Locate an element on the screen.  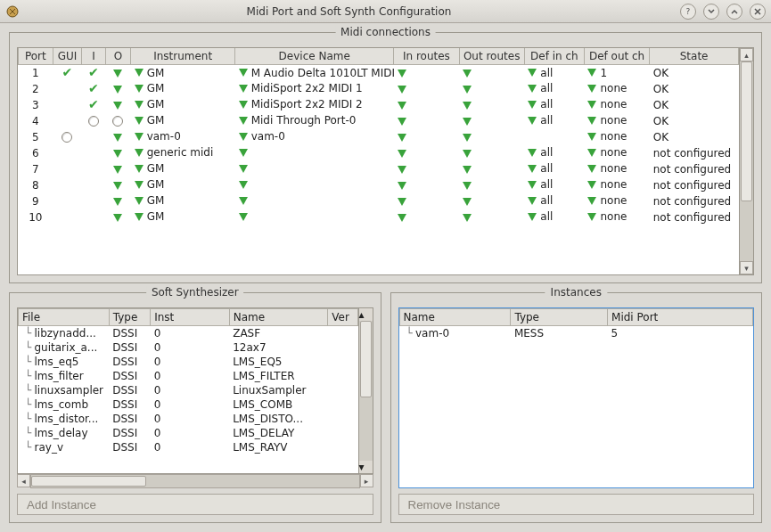
instances-header-row: Name Type Midi Port is located at coordinates (576, 317).